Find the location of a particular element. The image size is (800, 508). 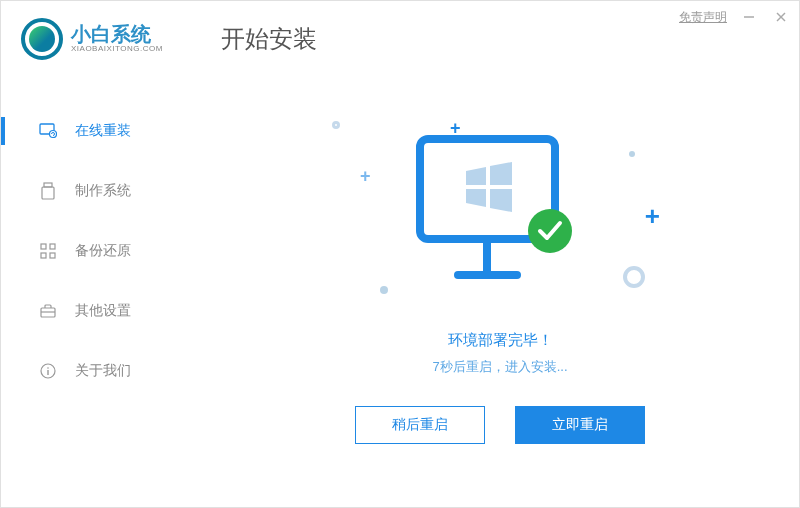

restart-later-button: 稍后重启 is located at coordinates (420, 425).